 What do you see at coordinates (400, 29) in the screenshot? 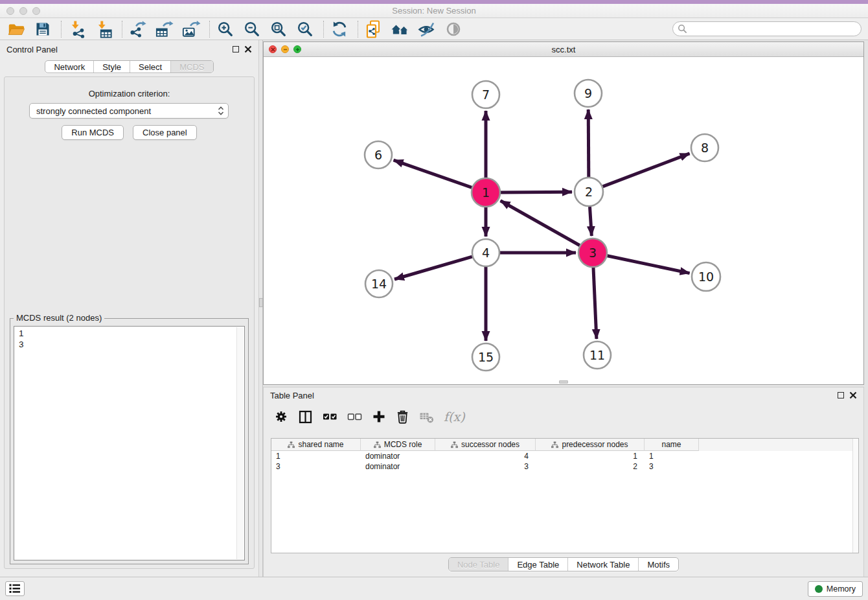
I see `first-neighbors-button` at bounding box center [400, 29].